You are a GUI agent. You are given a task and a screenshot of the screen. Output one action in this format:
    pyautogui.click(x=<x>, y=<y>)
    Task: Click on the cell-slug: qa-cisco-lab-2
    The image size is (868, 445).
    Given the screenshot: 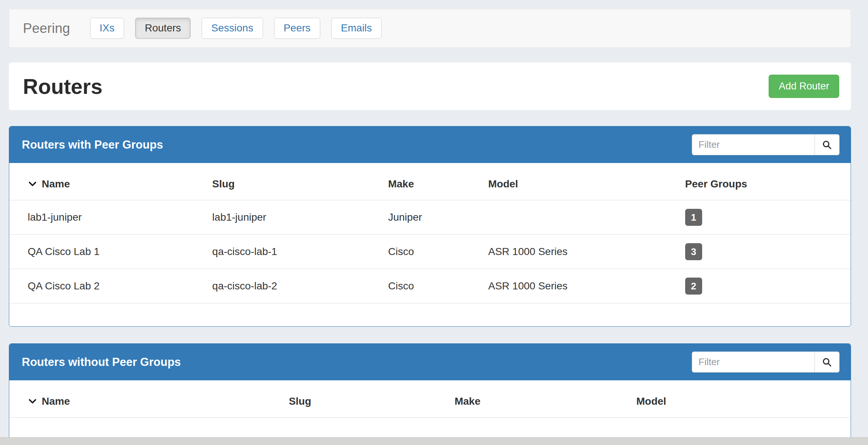 What is the action you would take?
    pyautogui.click(x=296, y=286)
    